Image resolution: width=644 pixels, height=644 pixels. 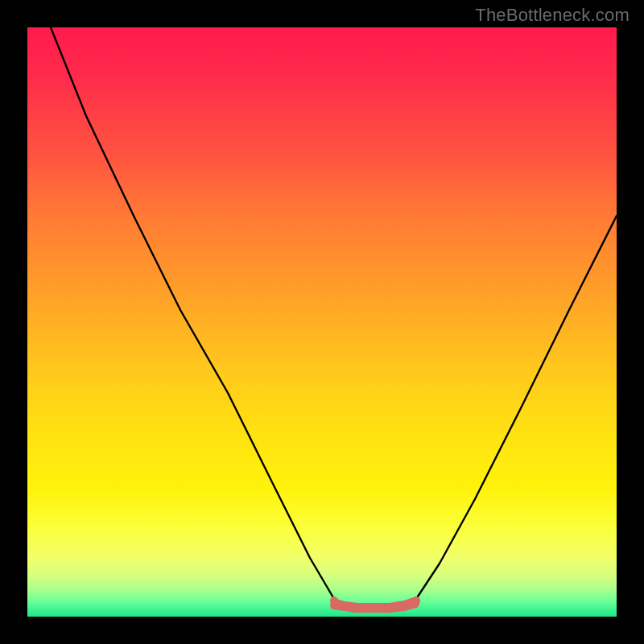 What do you see at coordinates (552, 15) in the screenshot?
I see `attribution-label: TheBottleneck.com` at bounding box center [552, 15].